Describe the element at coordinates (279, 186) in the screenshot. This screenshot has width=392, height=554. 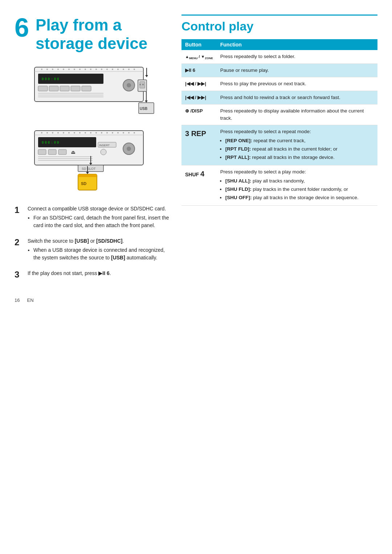
I see `table-row: SHUF 4 Press repeatedly to select a play…` at that location.